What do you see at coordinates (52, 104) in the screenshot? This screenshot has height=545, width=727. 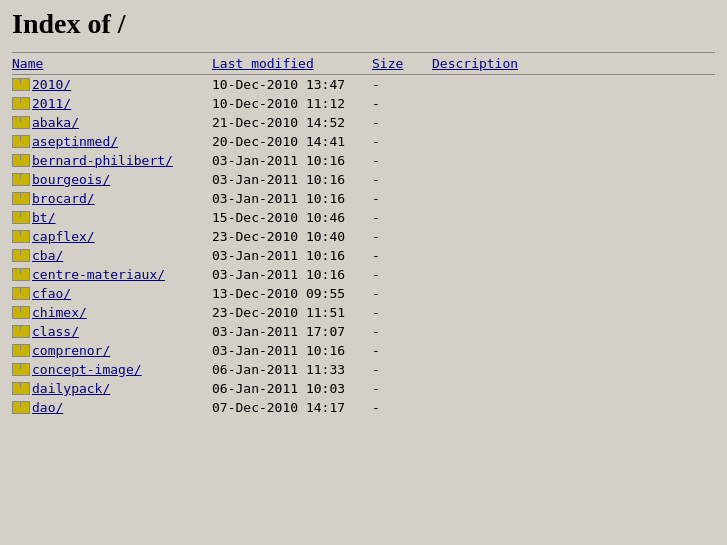 I see `directory-link: 2011/` at bounding box center [52, 104].